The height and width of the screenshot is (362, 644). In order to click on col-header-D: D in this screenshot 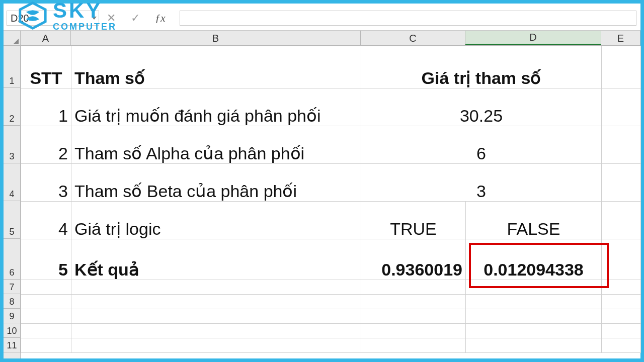, I will do `click(533, 38)`.